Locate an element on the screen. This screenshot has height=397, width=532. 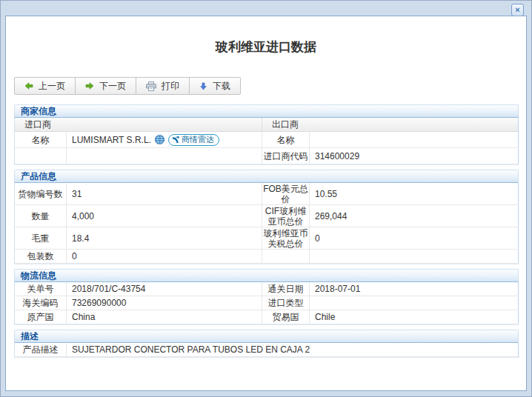
table-row: 毛重 18.4 玻利维亚币关税总价 0 is located at coordinates (267, 238).